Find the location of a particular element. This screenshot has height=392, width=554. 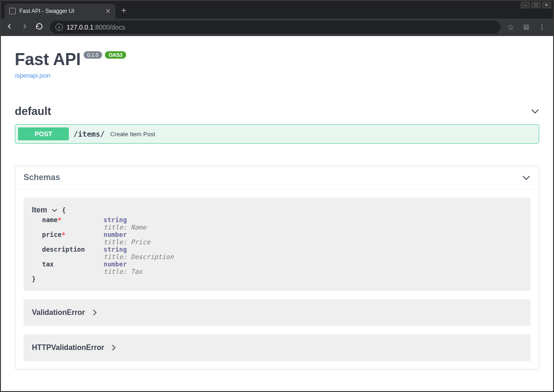

browser-tab: Fast API - Swagger UI ✕ is located at coordinates (60, 11).